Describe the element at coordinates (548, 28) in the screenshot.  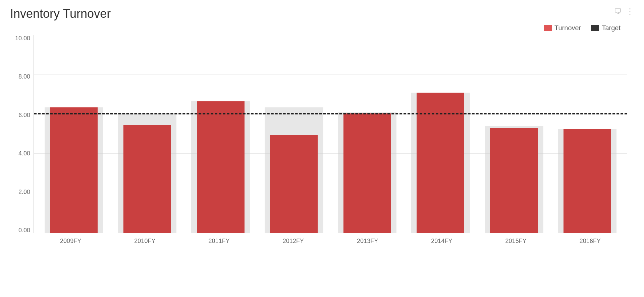
I see `turnover-swatch` at that location.